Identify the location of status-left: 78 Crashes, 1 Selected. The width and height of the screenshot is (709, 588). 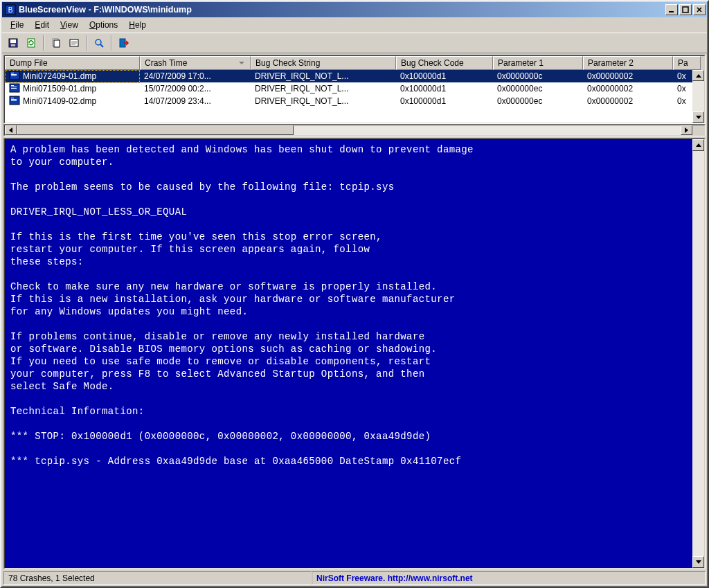
(158, 578).